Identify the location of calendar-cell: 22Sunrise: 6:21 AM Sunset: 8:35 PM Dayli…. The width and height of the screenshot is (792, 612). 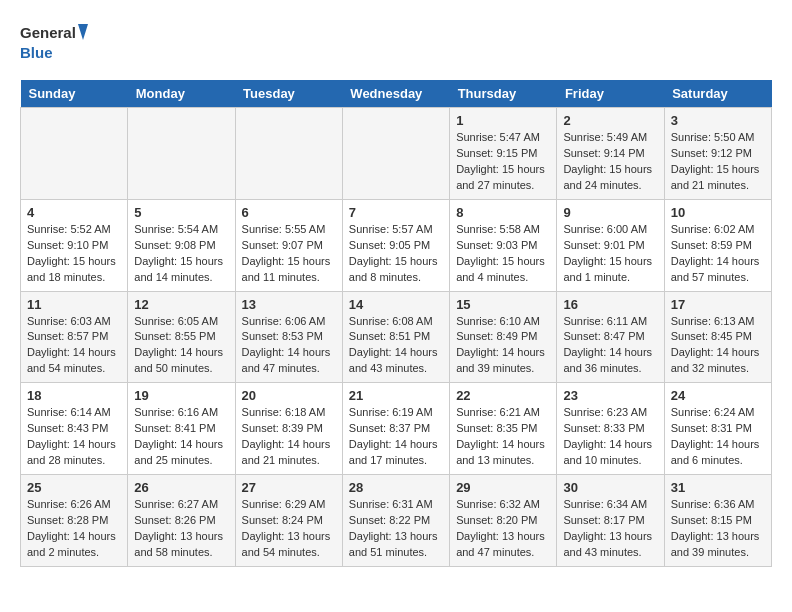
(504, 429).